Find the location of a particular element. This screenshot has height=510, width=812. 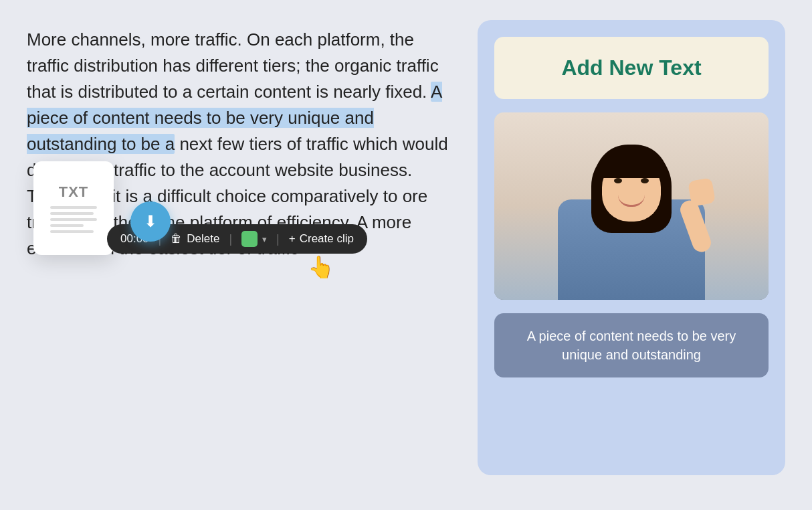

person-photo is located at coordinates (631, 206).